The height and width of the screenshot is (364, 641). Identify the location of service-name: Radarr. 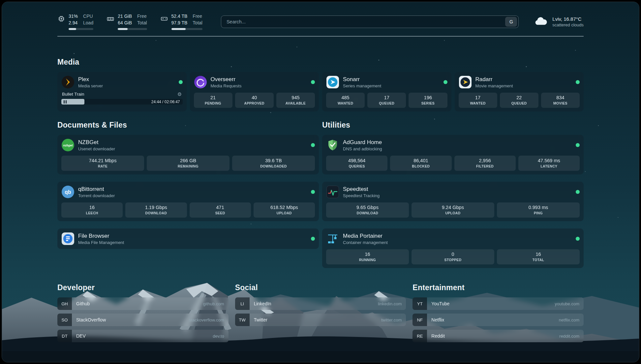
(524, 79).